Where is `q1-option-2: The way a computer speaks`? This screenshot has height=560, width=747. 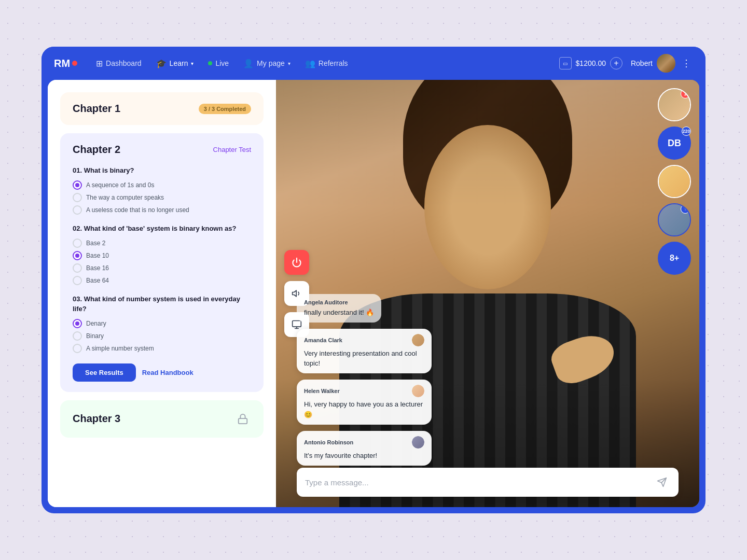
q1-option-2: The way a computer speaks is located at coordinates (162, 198).